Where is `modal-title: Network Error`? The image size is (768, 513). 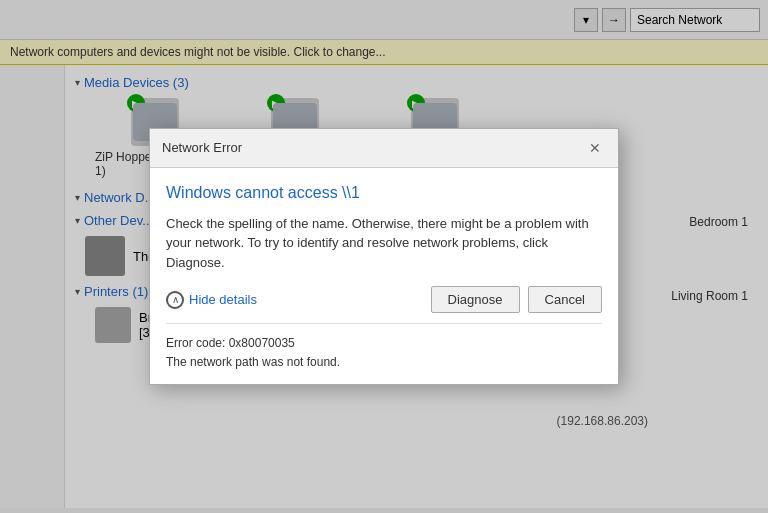
modal-title: Network Error is located at coordinates (202, 148).